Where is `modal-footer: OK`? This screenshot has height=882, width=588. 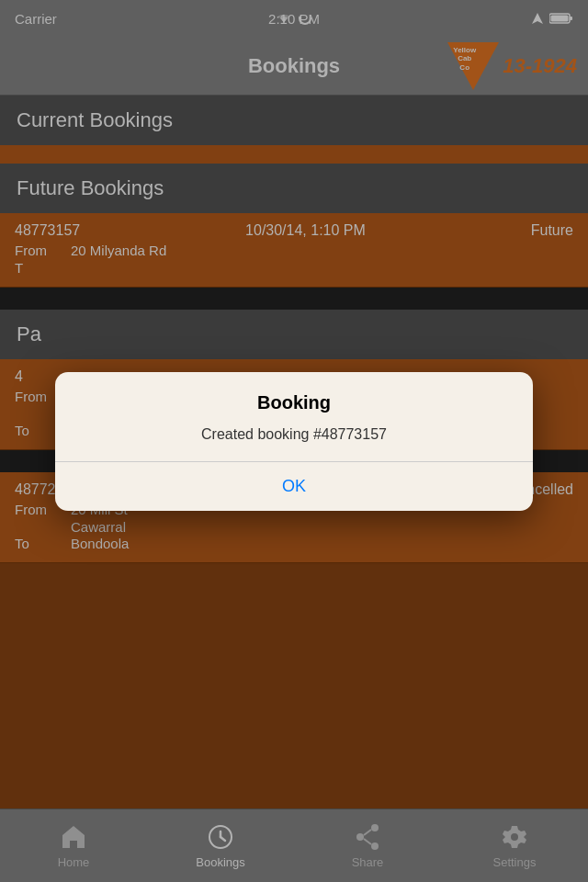
modal-footer: OK is located at coordinates (294, 487).